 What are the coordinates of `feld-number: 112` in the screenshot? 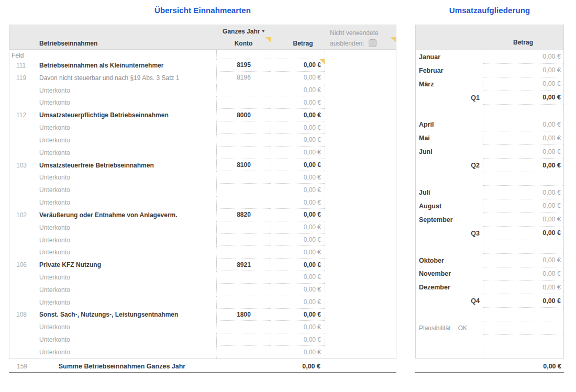 It's located at (19, 115).